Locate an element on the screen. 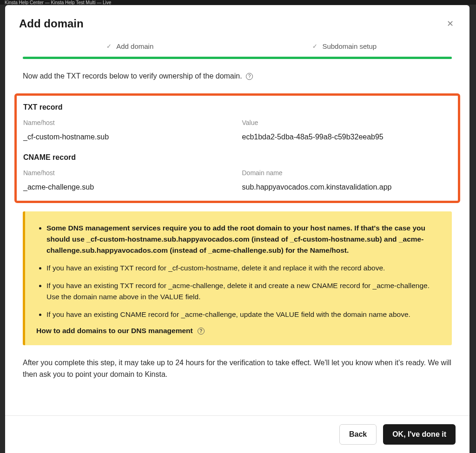 The height and width of the screenshot is (453, 476). modal-header: Add domain ✕ is located at coordinates (237, 24).